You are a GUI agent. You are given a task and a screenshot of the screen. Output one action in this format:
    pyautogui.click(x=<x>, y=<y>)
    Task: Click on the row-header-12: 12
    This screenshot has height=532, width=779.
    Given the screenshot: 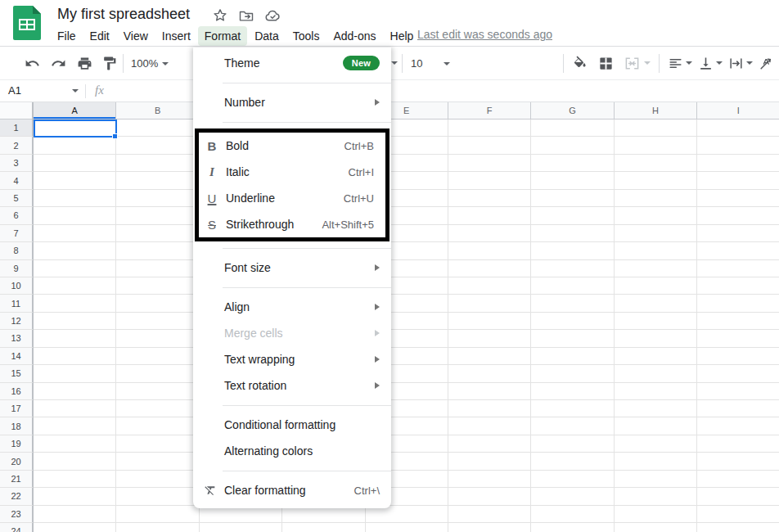 What is the action you would take?
    pyautogui.click(x=16, y=321)
    